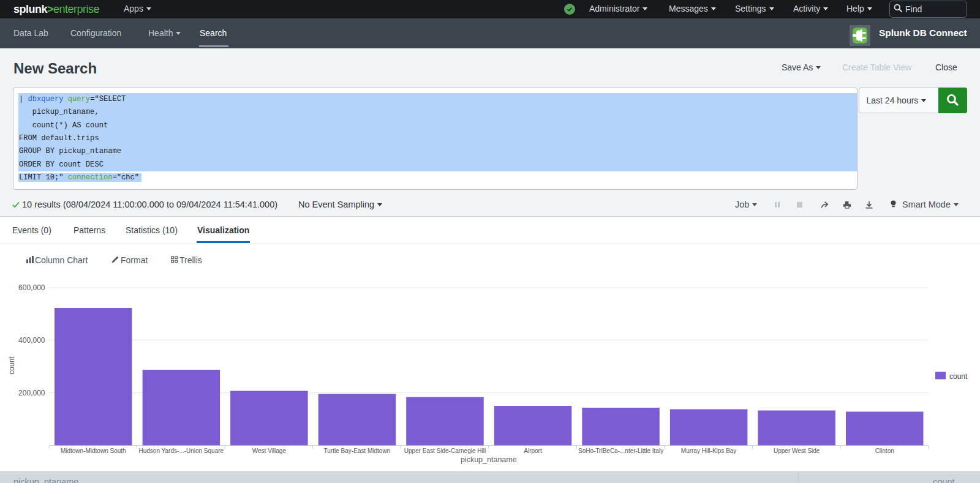  What do you see at coordinates (797, 451) in the screenshot?
I see `svg-text: Upper West Side` at bounding box center [797, 451].